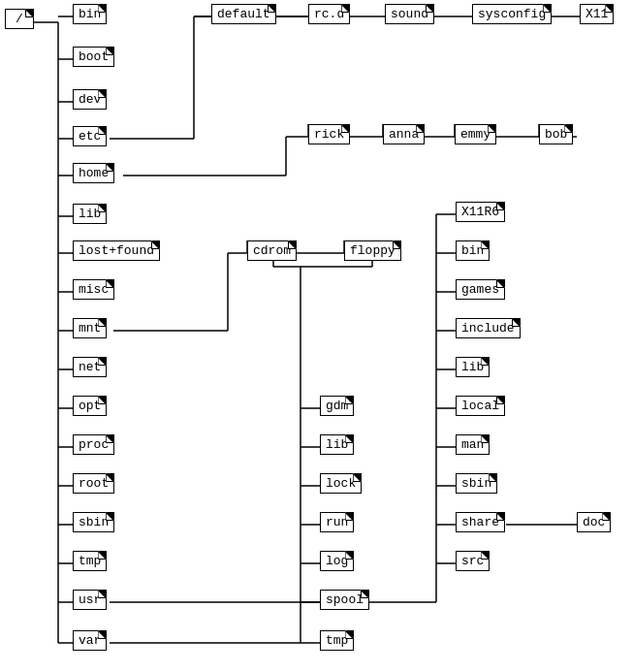 Image resolution: width=633 pixels, height=672 pixels. What do you see at coordinates (330, 134) in the screenshot?
I see `rick-node: rick` at bounding box center [330, 134].